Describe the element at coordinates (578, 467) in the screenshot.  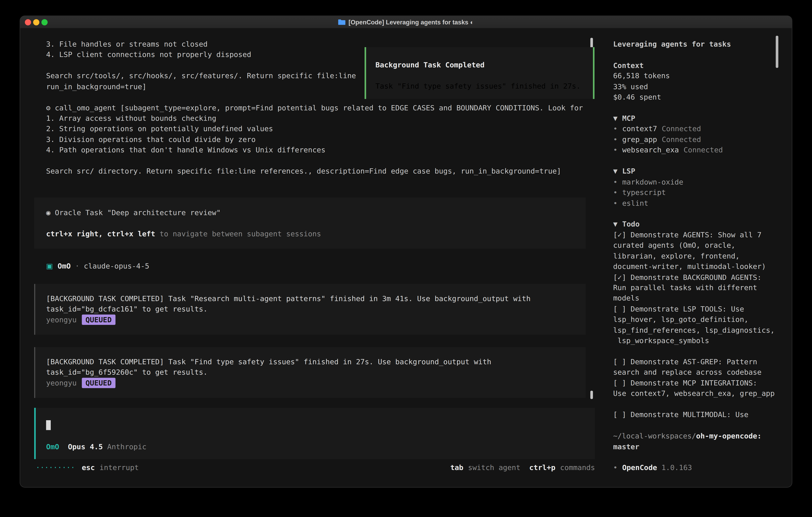
I see `ctrlp-key-label: commands` at that location.